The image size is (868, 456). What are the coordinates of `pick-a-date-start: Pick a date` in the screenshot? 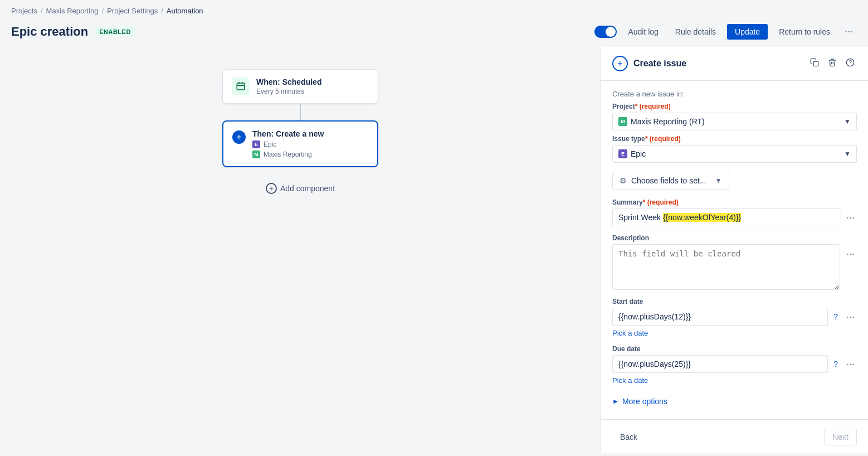 It's located at (630, 333).